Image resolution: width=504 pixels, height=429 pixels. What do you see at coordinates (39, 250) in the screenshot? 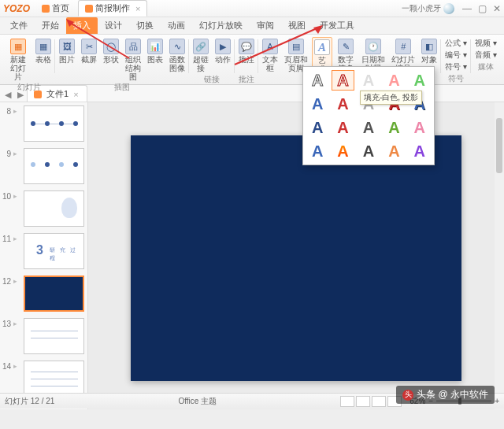
I see `thumb-number-graphic: 3` at bounding box center [39, 250].